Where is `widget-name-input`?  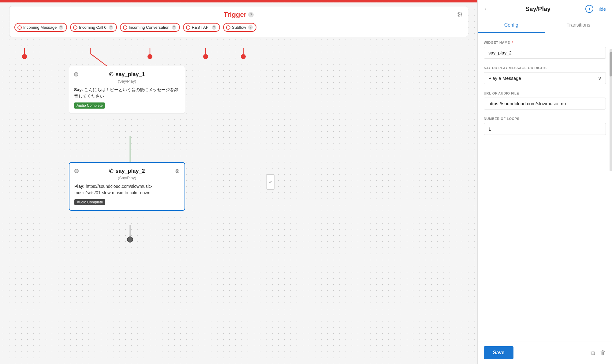
widget-name-input is located at coordinates (545, 53).